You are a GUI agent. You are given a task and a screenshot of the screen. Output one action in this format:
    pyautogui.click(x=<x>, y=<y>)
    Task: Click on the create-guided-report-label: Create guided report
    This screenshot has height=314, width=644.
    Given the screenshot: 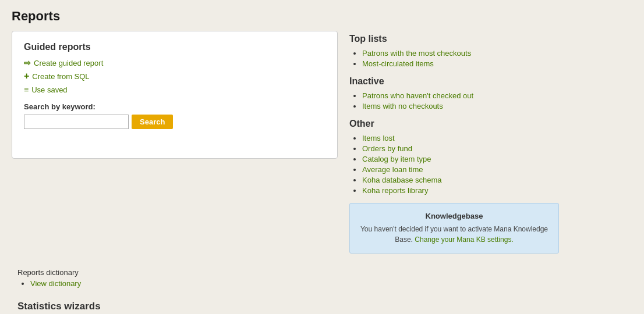 What is the action you would take?
    pyautogui.click(x=69, y=63)
    